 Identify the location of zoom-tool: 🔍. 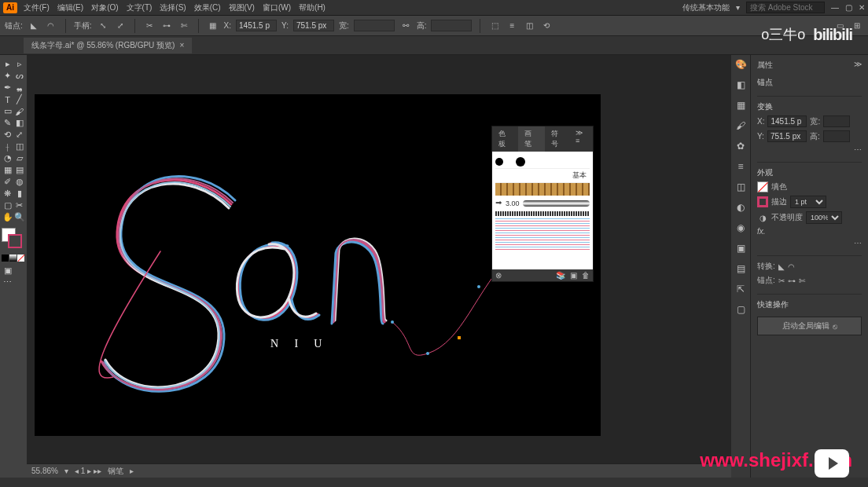
(19, 217).